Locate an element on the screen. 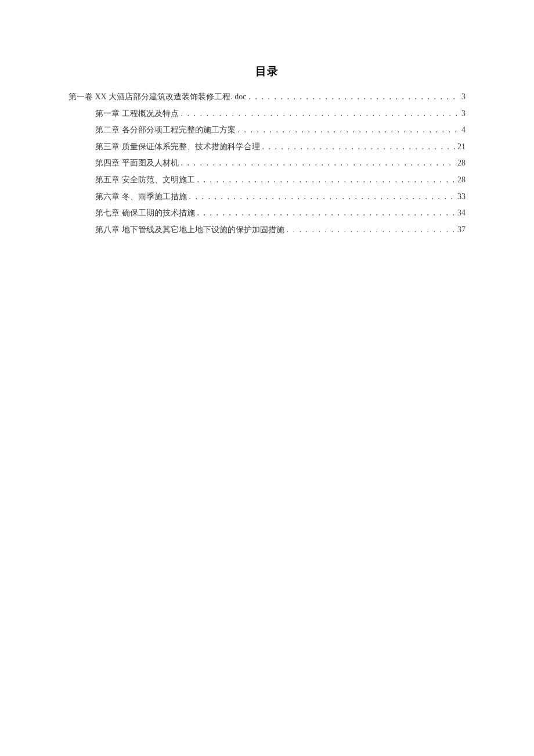 The height and width of the screenshot is (756, 534). toc-entry-chapter-2: 第二章 各分部分项工程完整的施工方案 4 is located at coordinates (267, 130).